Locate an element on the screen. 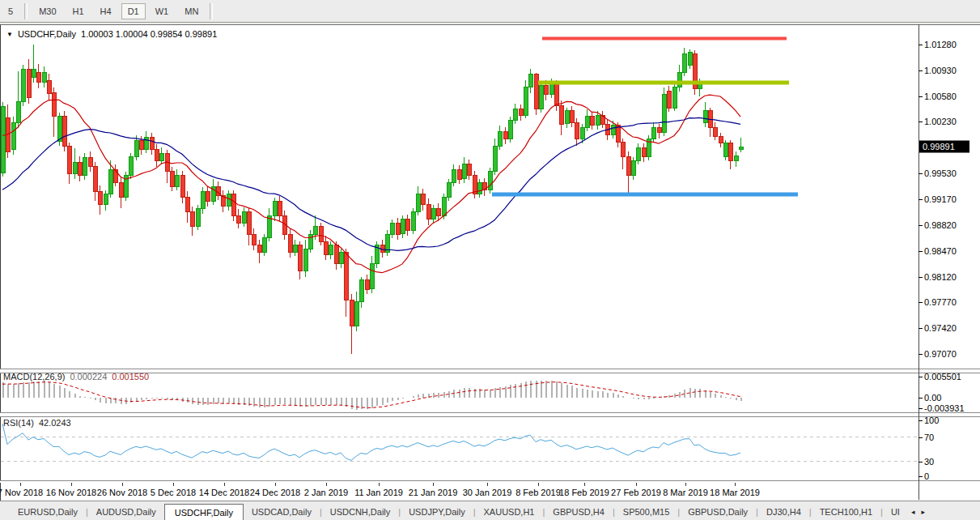 The height and width of the screenshot is (520, 980). tab-scroll-right-icon: ▸ is located at coordinates (923, 512).